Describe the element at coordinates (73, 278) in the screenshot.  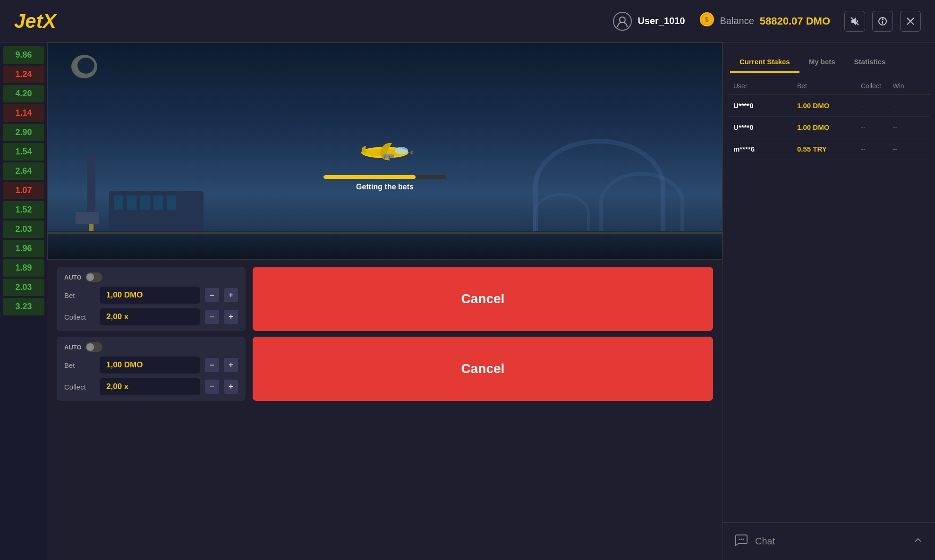
I see `auto-label-1: AUTO` at that location.